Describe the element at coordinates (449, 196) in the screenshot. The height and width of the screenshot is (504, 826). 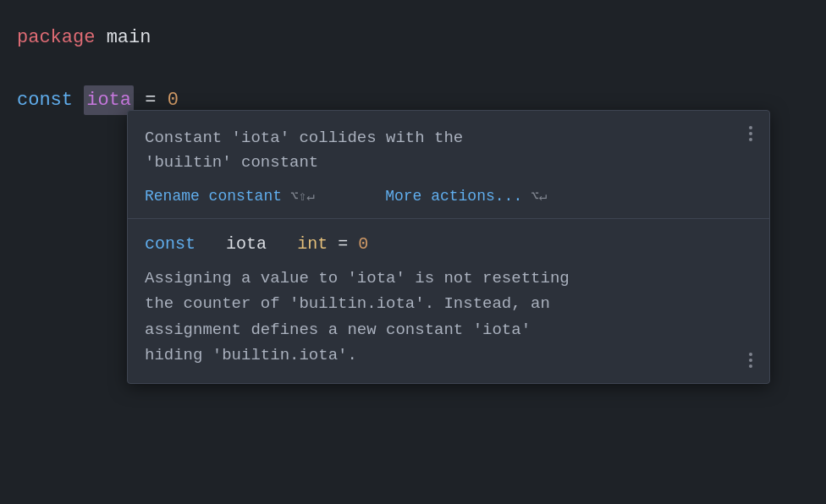
I see `tooltip-actions: Rename constant ⌥⇧↵ More actions... ⌥↵` at that location.